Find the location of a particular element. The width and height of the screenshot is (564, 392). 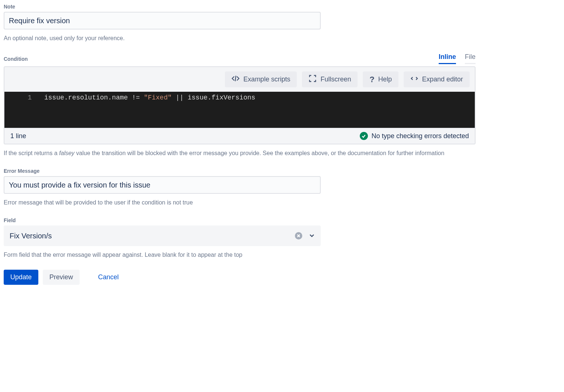

line-count: 1 line is located at coordinates (18, 136).